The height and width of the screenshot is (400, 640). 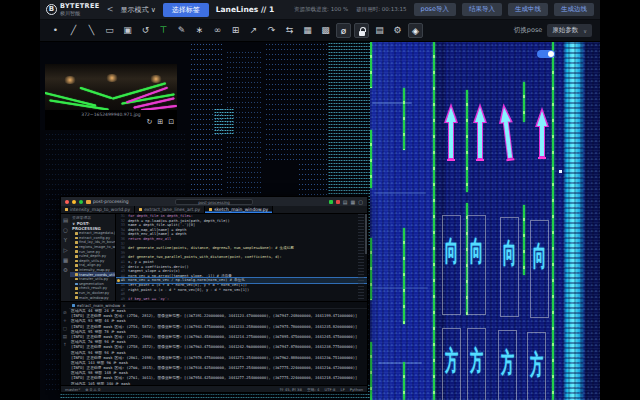 What do you see at coordinates (314, 390) in the screenshot?
I see `status-right-item: 空格: 4` at bounding box center [314, 390].